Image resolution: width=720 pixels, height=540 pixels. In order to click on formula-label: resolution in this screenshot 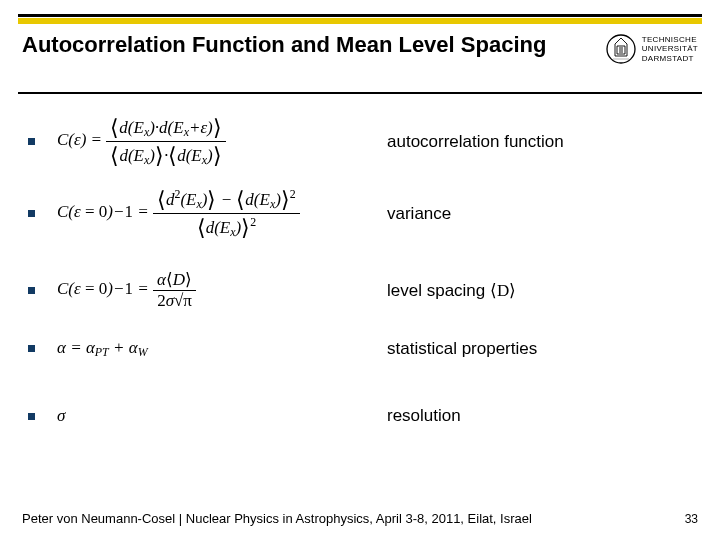, I will do `click(424, 416)`.